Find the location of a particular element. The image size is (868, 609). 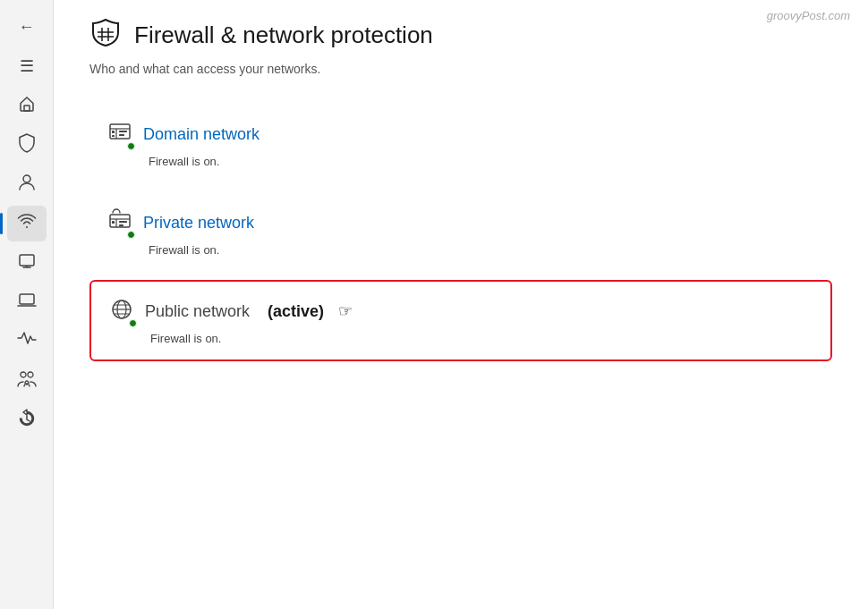

home-icon is located at coordinates (27, 106).